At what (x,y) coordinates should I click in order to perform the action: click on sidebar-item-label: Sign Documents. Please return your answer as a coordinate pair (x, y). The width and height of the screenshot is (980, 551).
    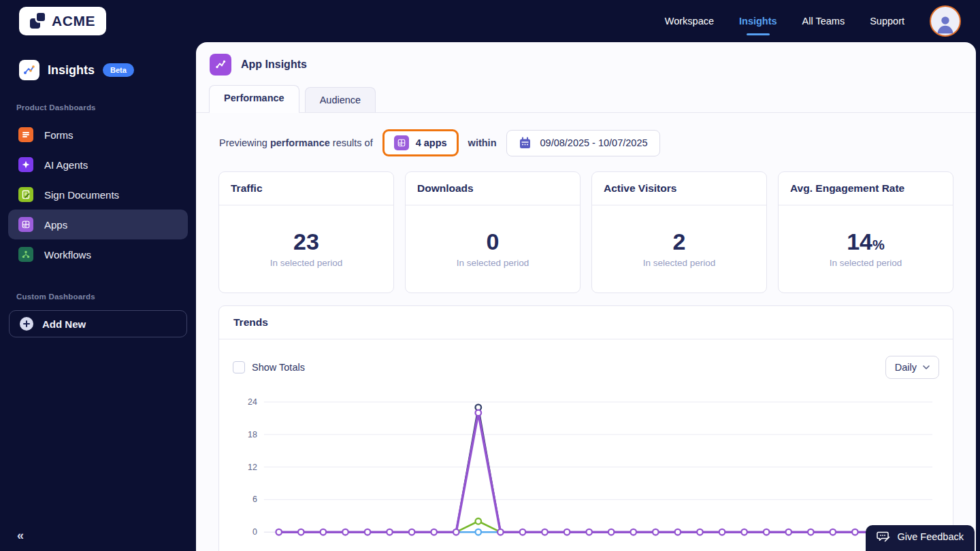
    Looking at the image, I should click on (82, 195).